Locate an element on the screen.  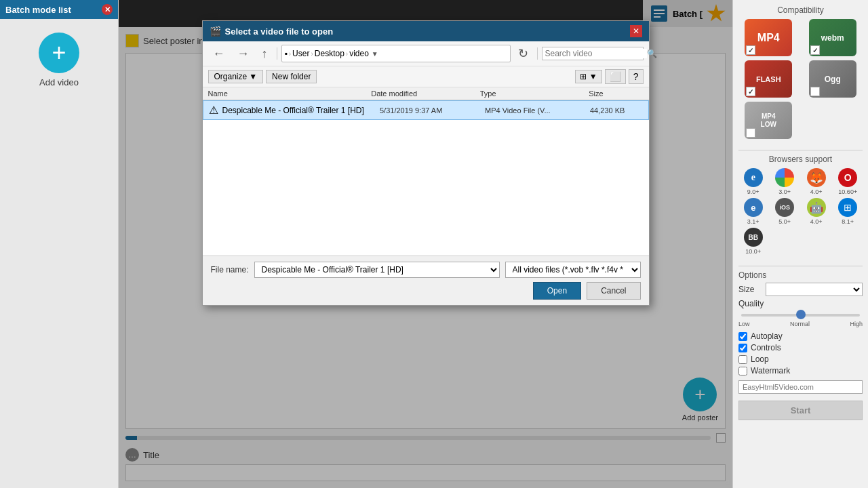
compat-mp4-check: ✓ is located at coordinates (751, 50).